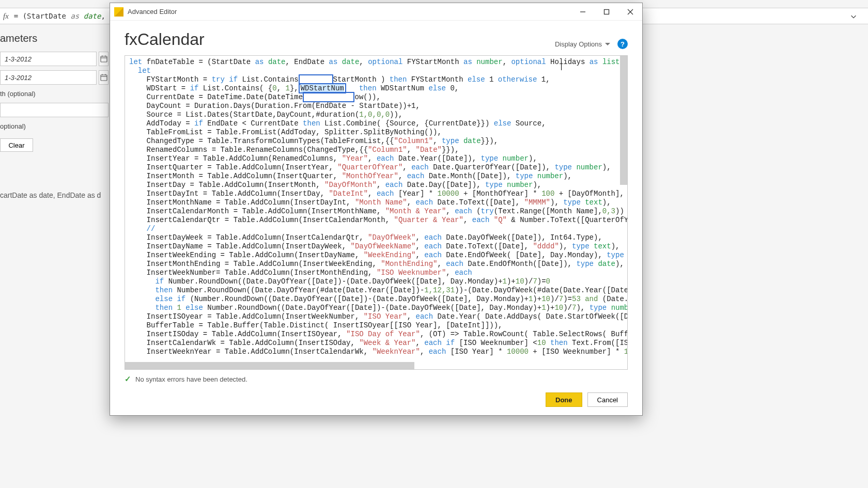 The height and width of the screenshot is (488, 868). What do you see at coordinates (608, 400) in the screenshot?
I see `cancel-button: Cancel` at bounding box center [608, 400].